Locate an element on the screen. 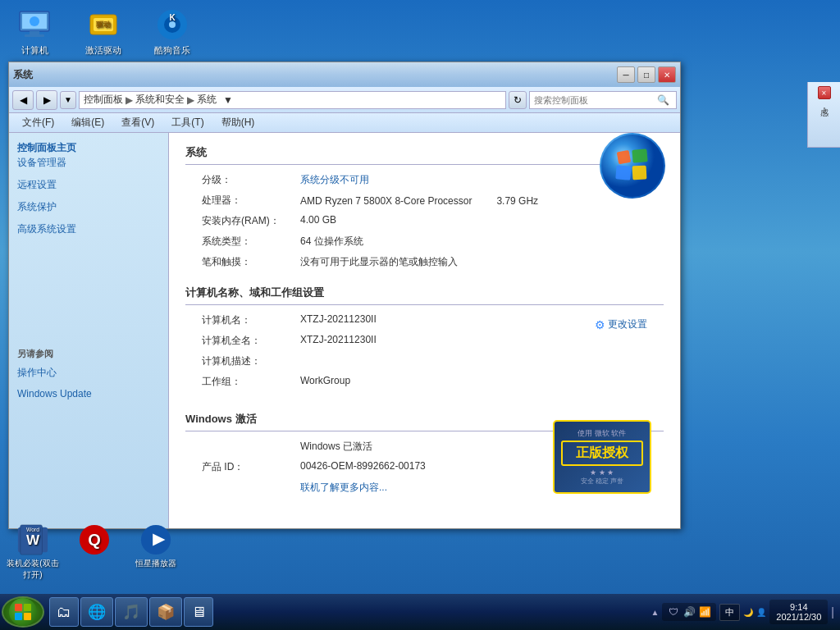 The width and height of the screenshot is (840, 630). address-icon-button: ▼ is located at coordinates (68, 100).